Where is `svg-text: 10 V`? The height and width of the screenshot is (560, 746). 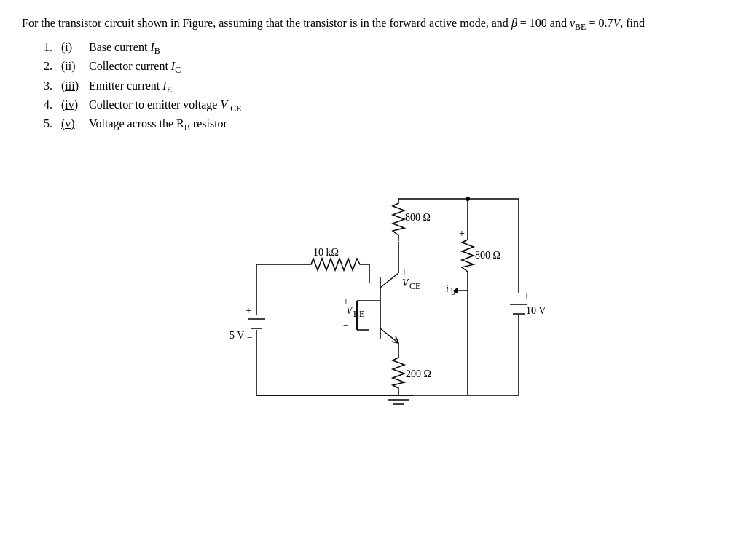 svg-text: 10 V is located at coordinates (536, 310).